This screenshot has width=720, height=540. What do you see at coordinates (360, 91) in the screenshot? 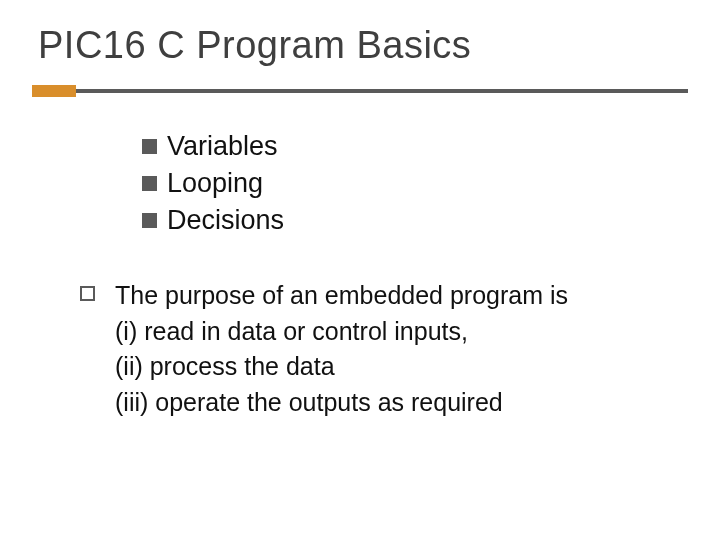
I see `title-rule` at bounding box center [360, 91].